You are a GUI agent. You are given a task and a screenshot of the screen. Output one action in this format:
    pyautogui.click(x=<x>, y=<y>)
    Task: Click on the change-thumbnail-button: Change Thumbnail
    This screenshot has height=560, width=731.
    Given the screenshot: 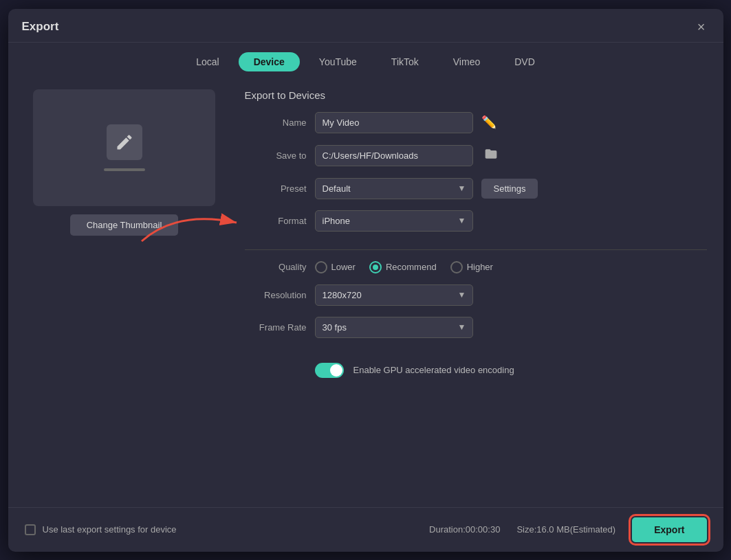 What is the action you would take?
    pyautogui.click(x=124, y=225)
    